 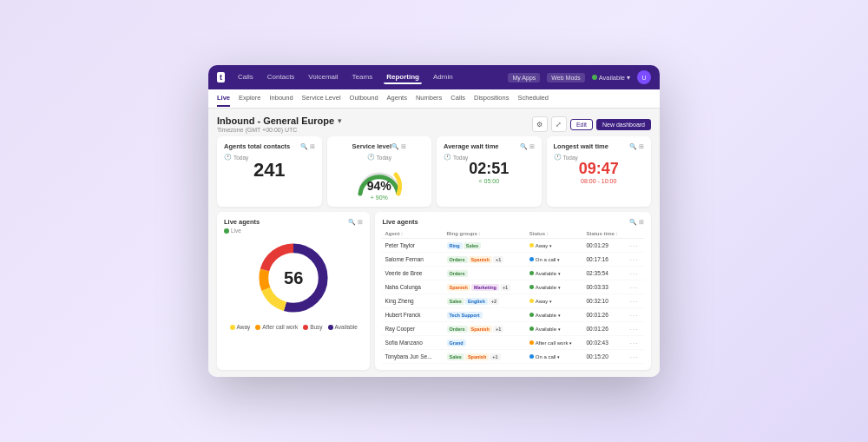 I want to click on expand-icon-2: ⊞, so click(x=404, y=147).